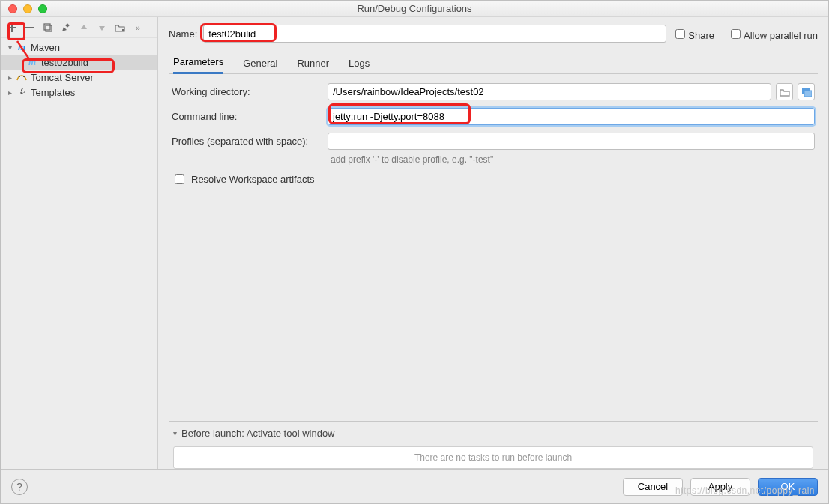  Describe the element at coordinates (120, 28) in the screenshot. I see `folder-button` at that location.